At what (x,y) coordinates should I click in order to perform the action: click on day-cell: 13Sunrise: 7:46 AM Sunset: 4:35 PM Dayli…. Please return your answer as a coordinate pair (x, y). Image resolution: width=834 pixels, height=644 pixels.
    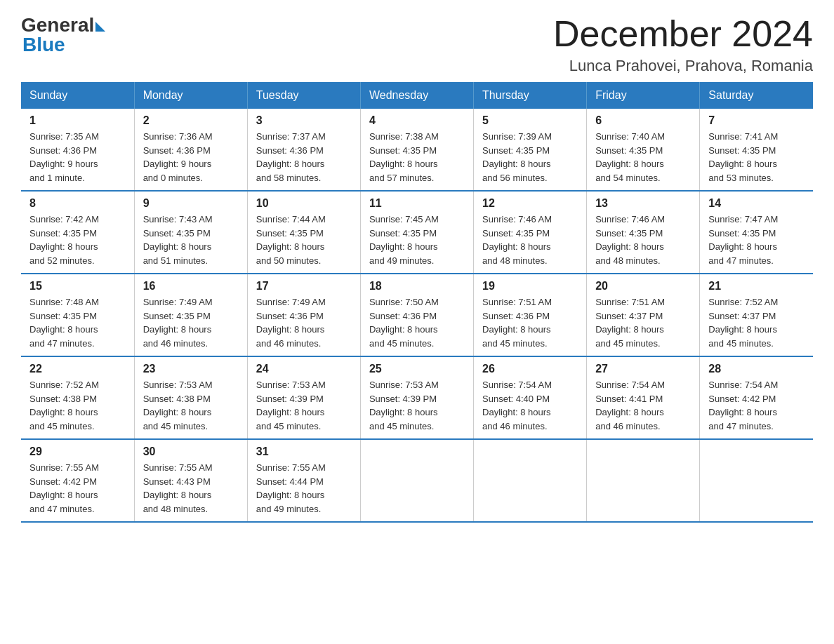
    Looking at the image, I should click on (643, 232).